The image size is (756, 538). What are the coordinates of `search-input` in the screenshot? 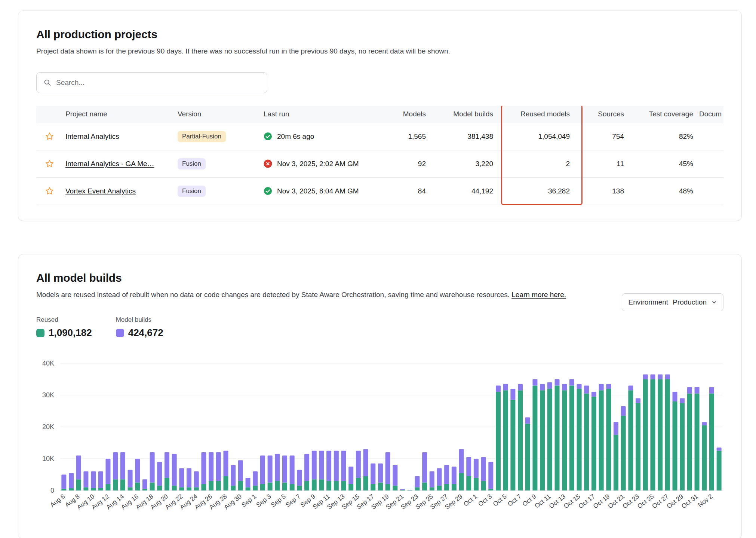 It's located at (158, 83).